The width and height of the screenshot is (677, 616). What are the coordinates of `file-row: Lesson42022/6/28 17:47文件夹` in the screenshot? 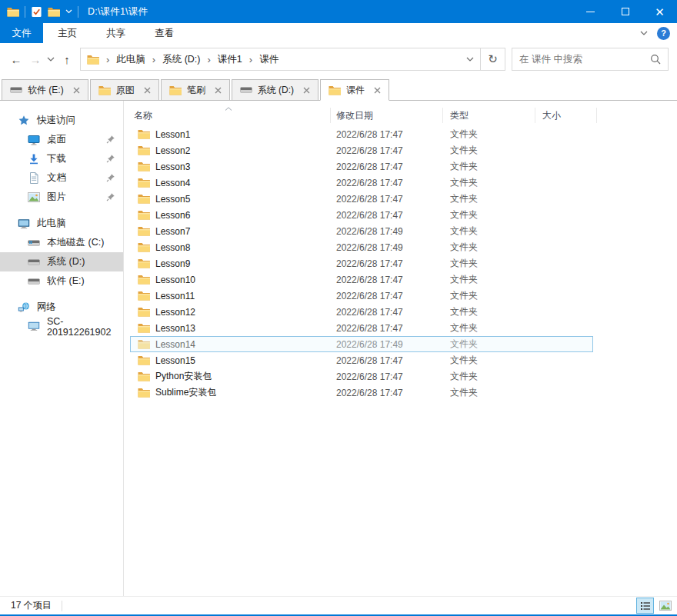 It's located at (400, 183).